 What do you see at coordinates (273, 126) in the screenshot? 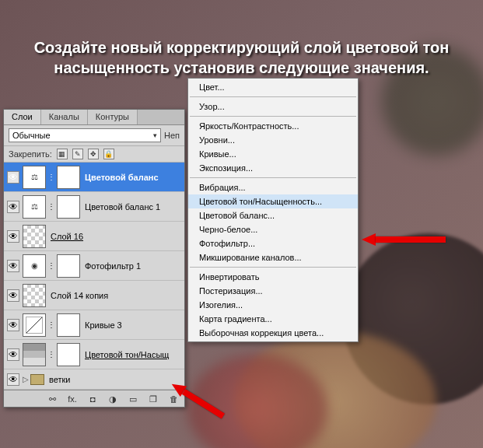
I see `menu-item: Яркость/Контрастность...` at bounding box center [273, 126].